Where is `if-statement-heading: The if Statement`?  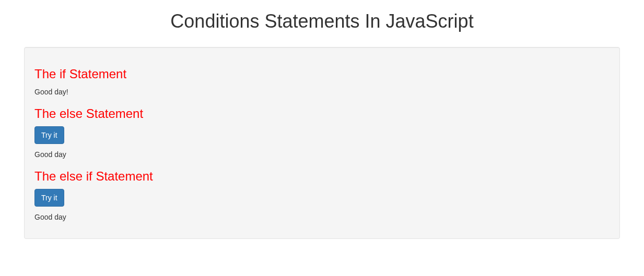 if-statement-heading: The if Statement is located at coordinates (322, 74).